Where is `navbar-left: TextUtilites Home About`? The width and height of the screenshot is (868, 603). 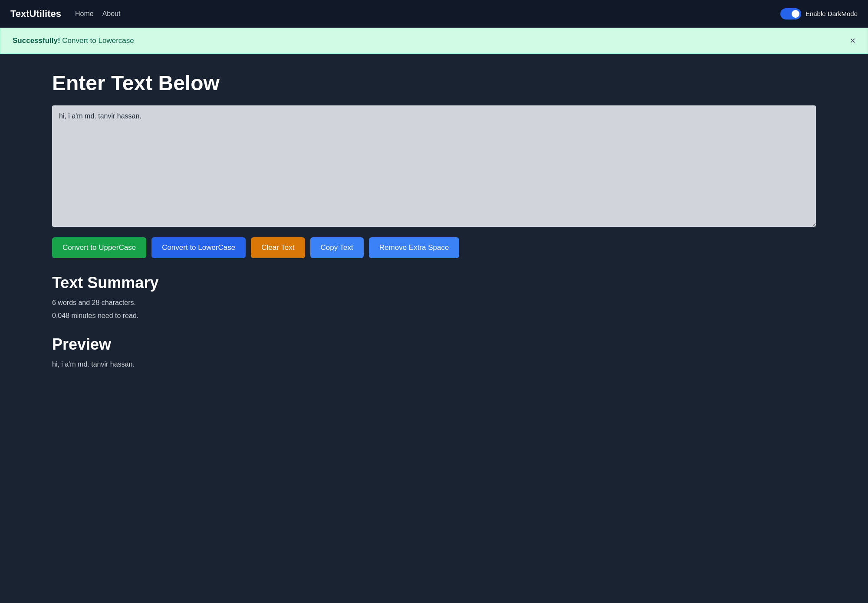 navbar-left: TextUtilites Home About is located at coordinates (65, 14).